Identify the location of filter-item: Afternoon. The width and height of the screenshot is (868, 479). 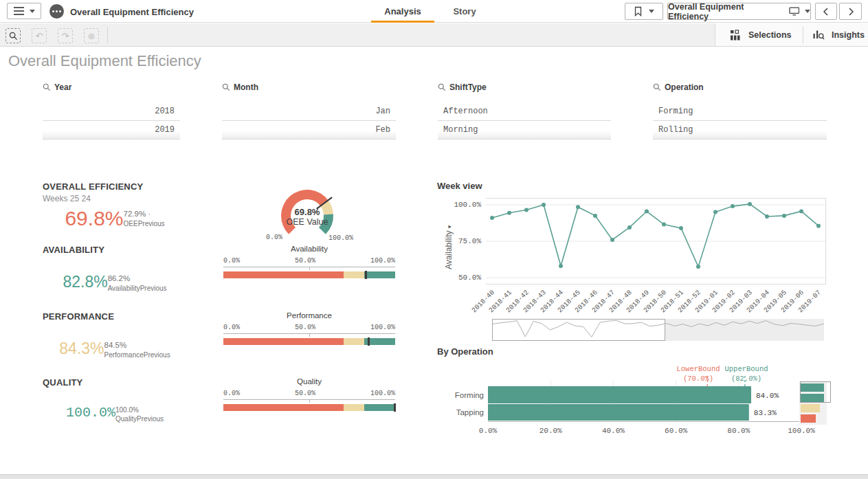
(524, 111).